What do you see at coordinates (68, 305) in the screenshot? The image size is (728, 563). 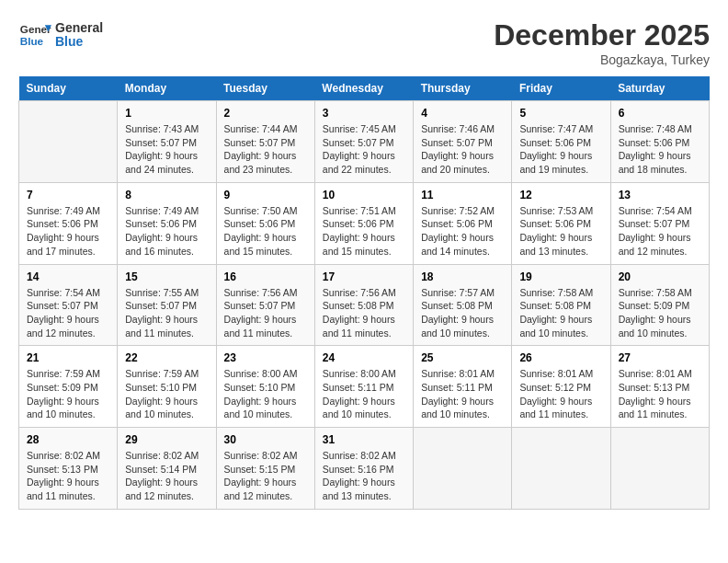 I see `calendar-cell: 14Sunrise: 7:54 AM Sunset: 5:07 PM Dayli…` at bounding box center [68, 305].